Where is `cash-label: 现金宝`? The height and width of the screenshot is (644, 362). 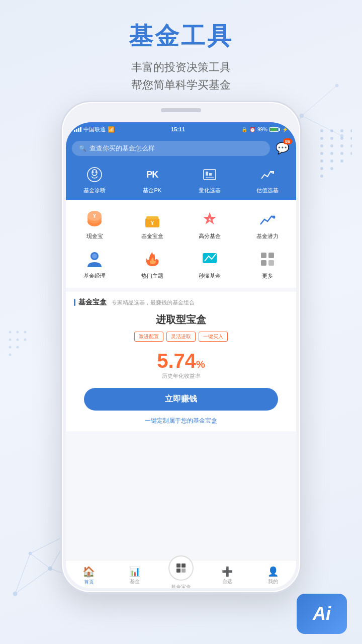 cash-label: 现金宝 is located at coordinates (95, 236).